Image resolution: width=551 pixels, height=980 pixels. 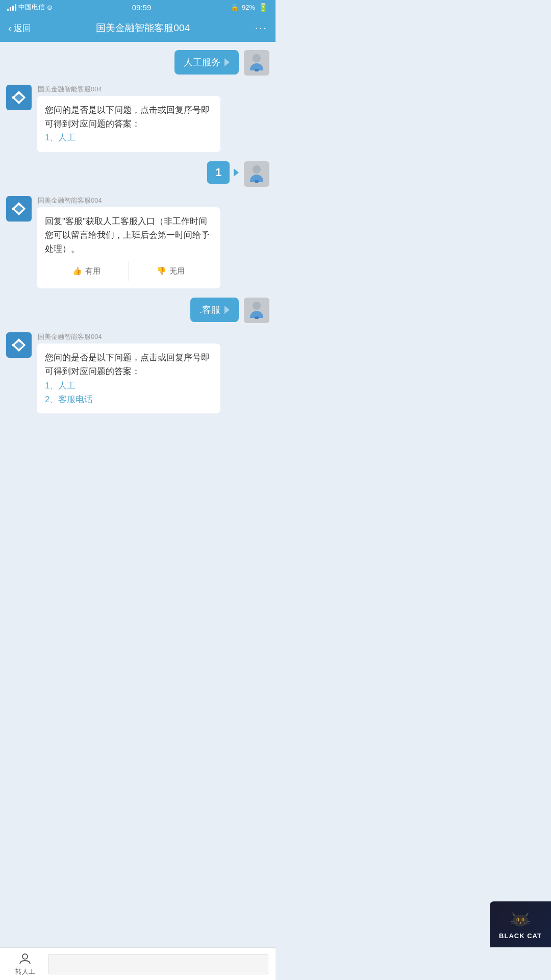 What do you see at coordinates (214, 310) in the screenshot?
I see `user-bubble: .客服` at bounding box center [214, 310].